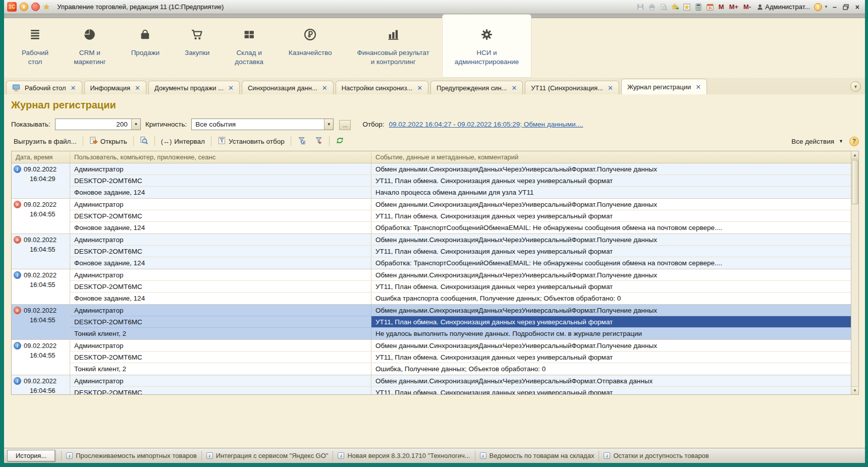 The height and width of the screenshot is (467, 868). What do you see at coordinates (846, 7) in the screenshot?
I see `restore-button` at bounding box center [846, 7].